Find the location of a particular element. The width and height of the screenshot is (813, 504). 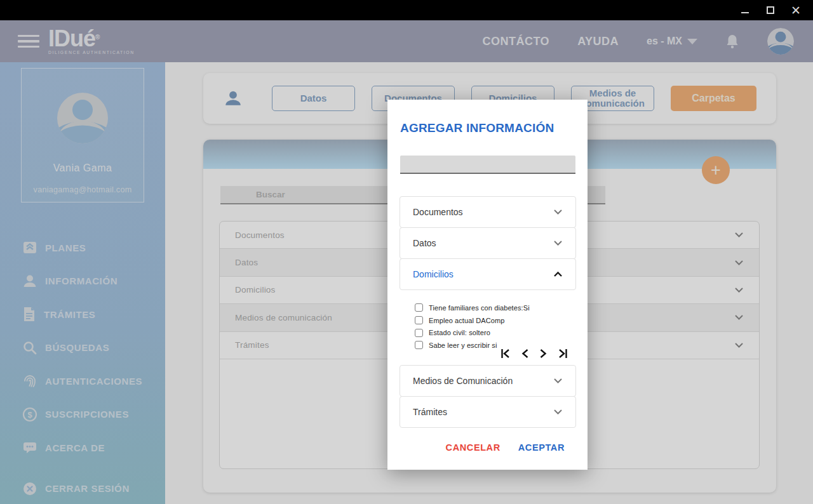

checkbox-label: Estado civil: soltero is located at coordinates (460, 333).